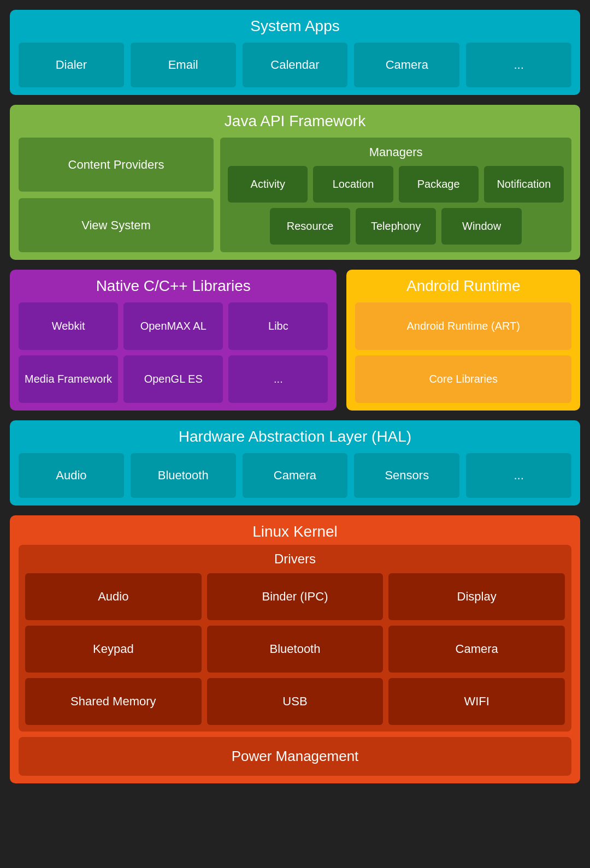  I want to click on manager-notification: Notification, so click(524, 185).